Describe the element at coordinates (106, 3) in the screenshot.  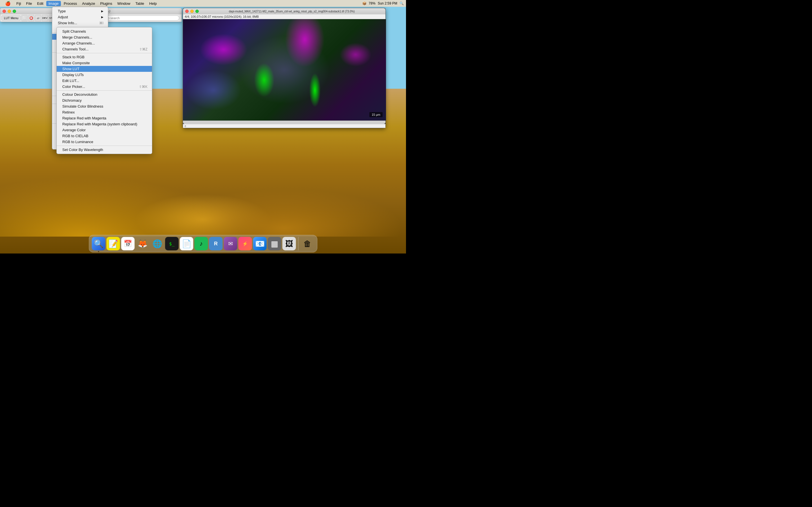
I see `menubar-plugins: Plugins` at that location.